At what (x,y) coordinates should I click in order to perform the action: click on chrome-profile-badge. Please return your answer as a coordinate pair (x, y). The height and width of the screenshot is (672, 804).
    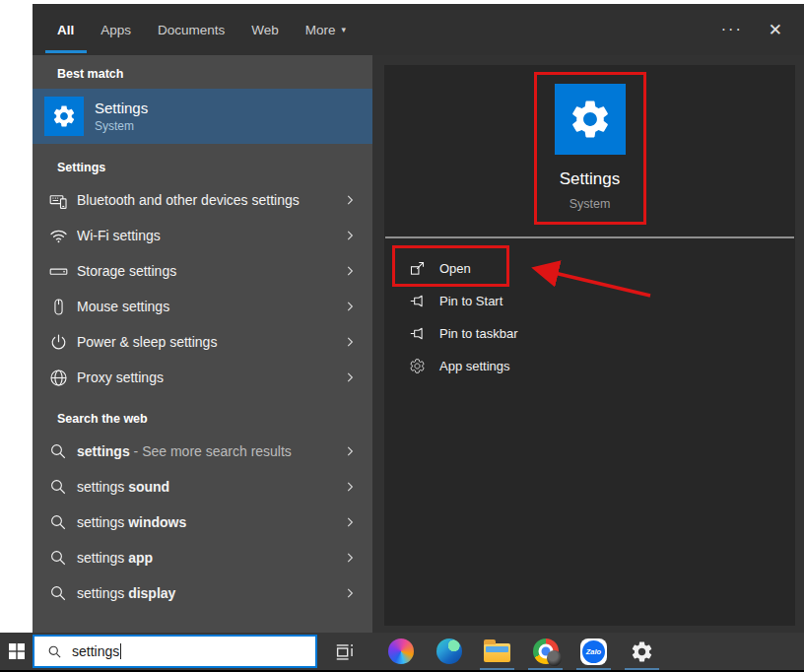
    Looking at the image, I should click on (554, 658).